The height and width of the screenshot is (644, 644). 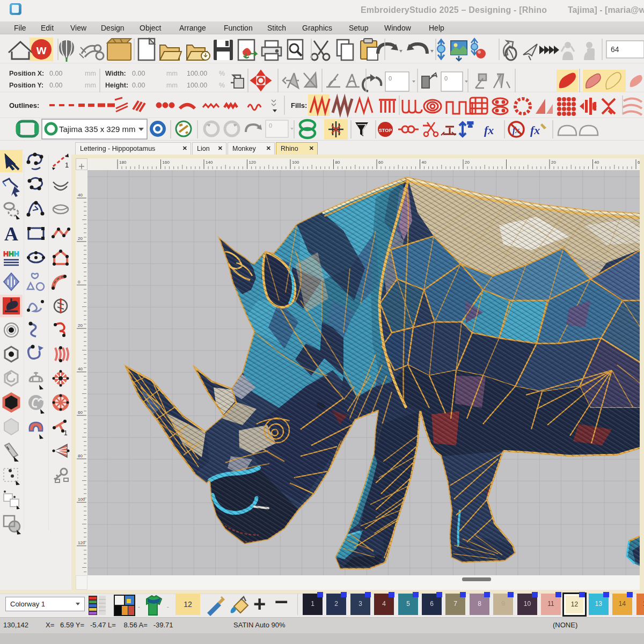 I want to click on svg-text: Width:, so click(x=116, y=74).